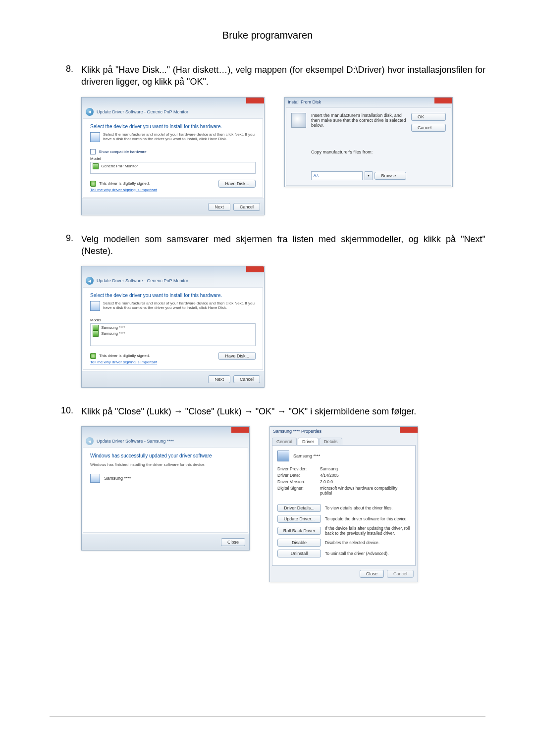  Describe the element at coordinates (299, 519) in the screenshot. I see `update-driver-button: Update Driver...` at that location.